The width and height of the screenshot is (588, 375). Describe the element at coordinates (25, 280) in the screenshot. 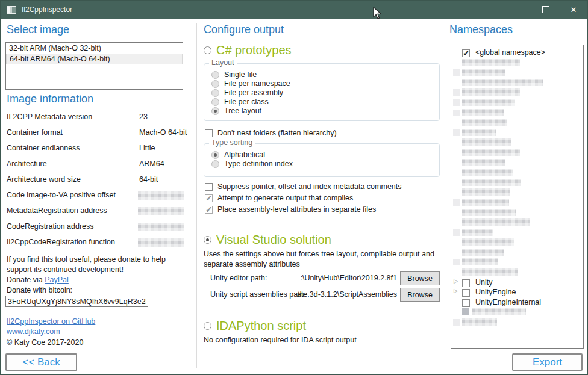

I see `donate-via-label: Donate via` at that location.